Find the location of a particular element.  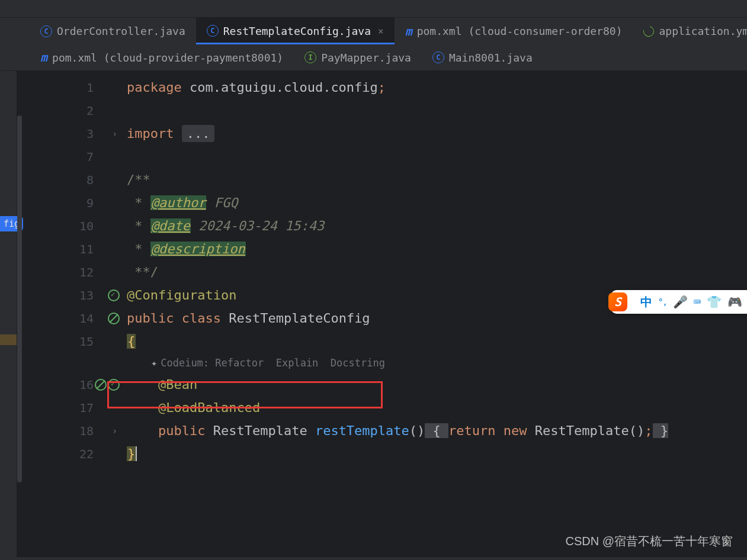

tab-application-yml: application.ym is located at coordinates (690, 31).